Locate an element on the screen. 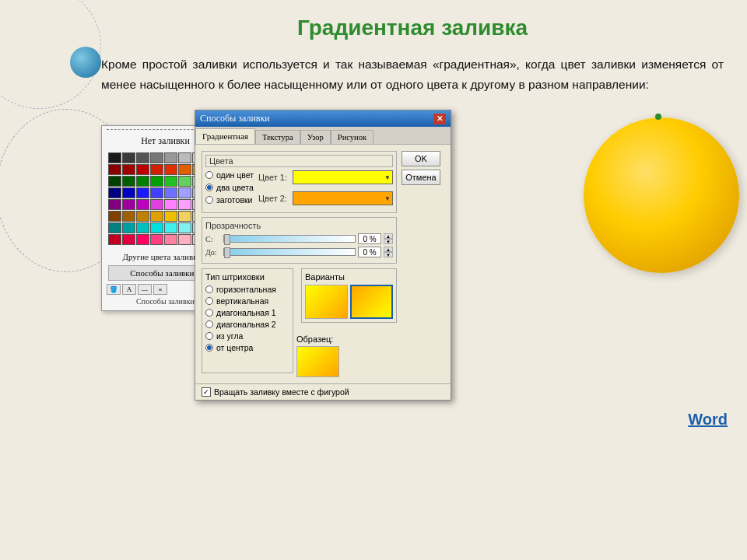 The image size is (747, 560). word-label: Word is located at coordinates (708, 420).